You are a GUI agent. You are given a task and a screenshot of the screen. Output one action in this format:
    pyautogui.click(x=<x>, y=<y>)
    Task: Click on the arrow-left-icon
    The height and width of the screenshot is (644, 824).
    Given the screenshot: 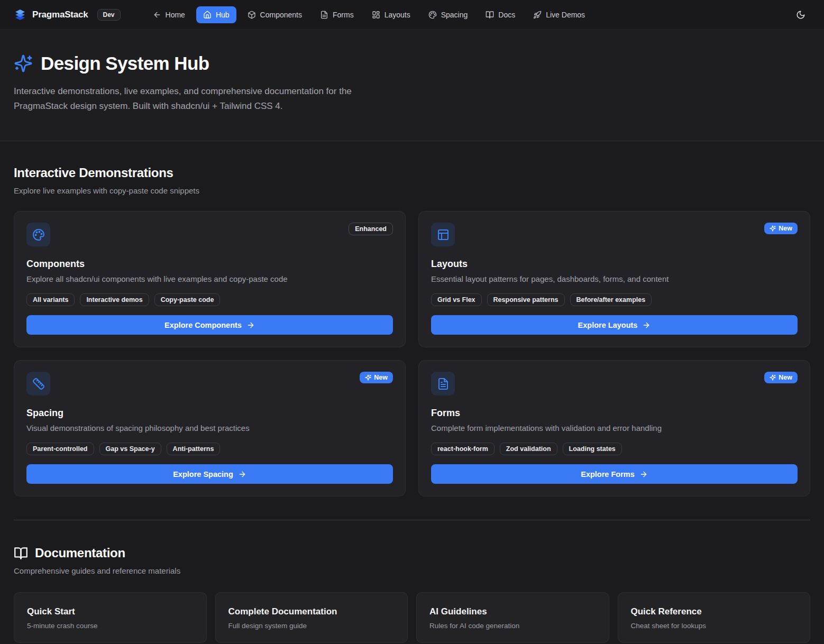 What is the action you would take?
    pyautogui.click(x=157, y=15)
    